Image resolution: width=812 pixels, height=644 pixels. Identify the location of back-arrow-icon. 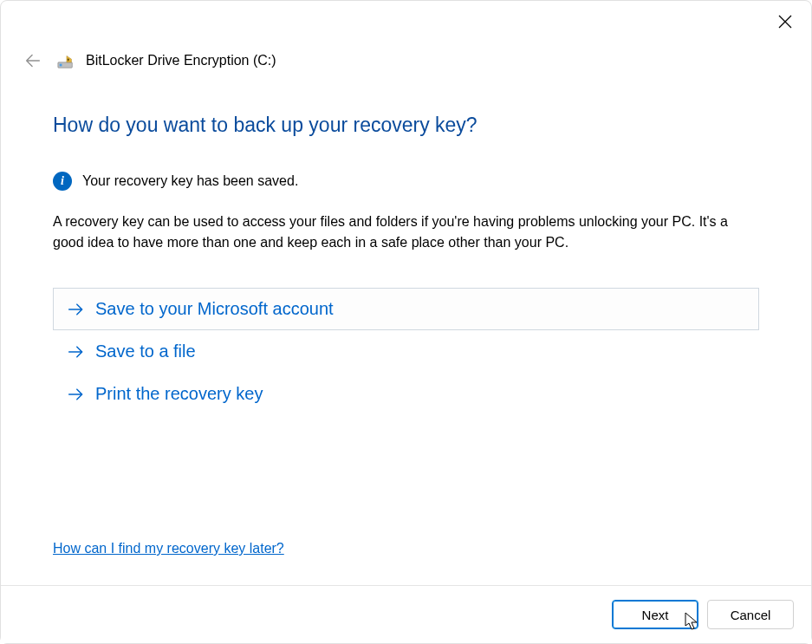
(33, 61).